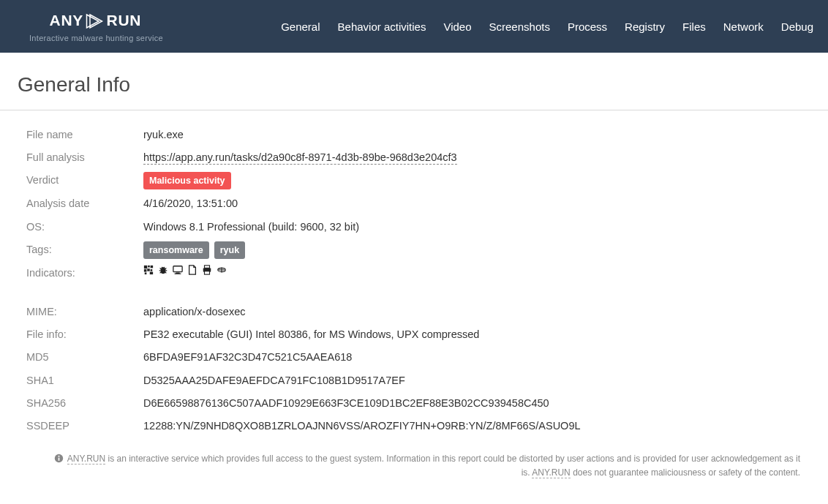 The width and height of the screenshot is (828, 504). What do you see at coordinates (426, 464) in the screenshot?
I see `disclaimer: ANY.RUN is an interactive service which …` at bounding box center [426, 464].